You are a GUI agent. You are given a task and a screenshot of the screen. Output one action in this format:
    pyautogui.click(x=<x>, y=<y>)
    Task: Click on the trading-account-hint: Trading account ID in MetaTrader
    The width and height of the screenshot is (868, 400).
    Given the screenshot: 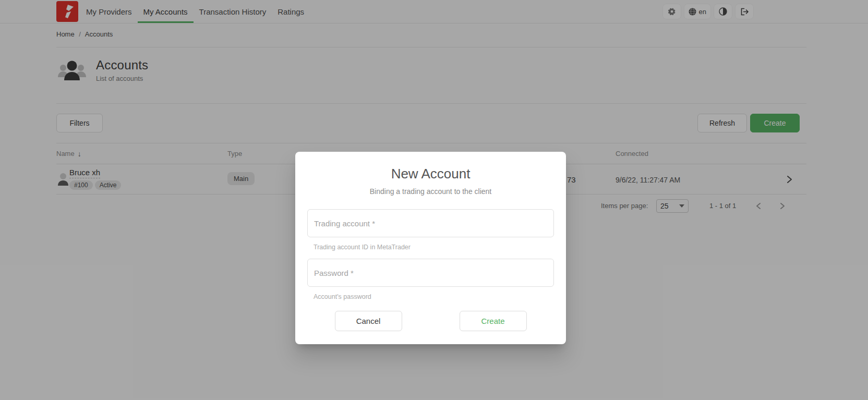 What is the action you would take?
    pyautogui.click(x=434, y=247)
    